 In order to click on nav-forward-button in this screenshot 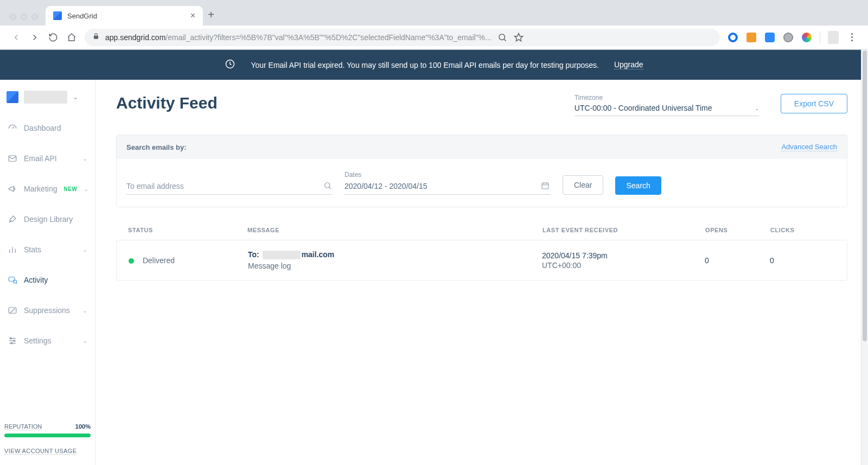, I will do `click(35, 37)`.